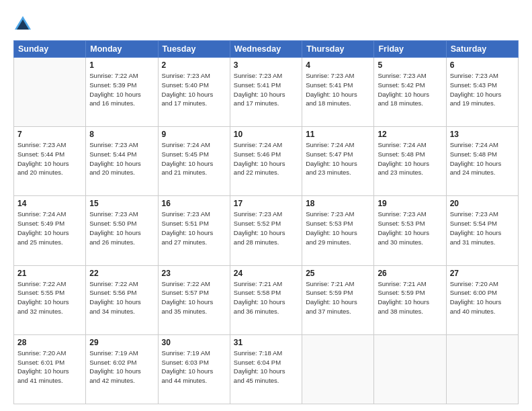 This screenshot has width=532, height=411. What do you see at coordinates (122, 298) in the screenshot?
I see `day-info: Sunrise: 7:22 AMSunset: 5:56 PMDaylight:…` at bounding box center [122, 298].